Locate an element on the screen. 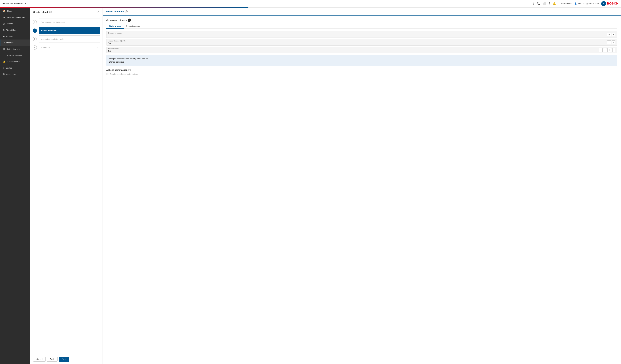 Image resolution: width=621 pixels, height=364 pixels. sidebar-item-label: Targets is located at coordinates (10, 24).